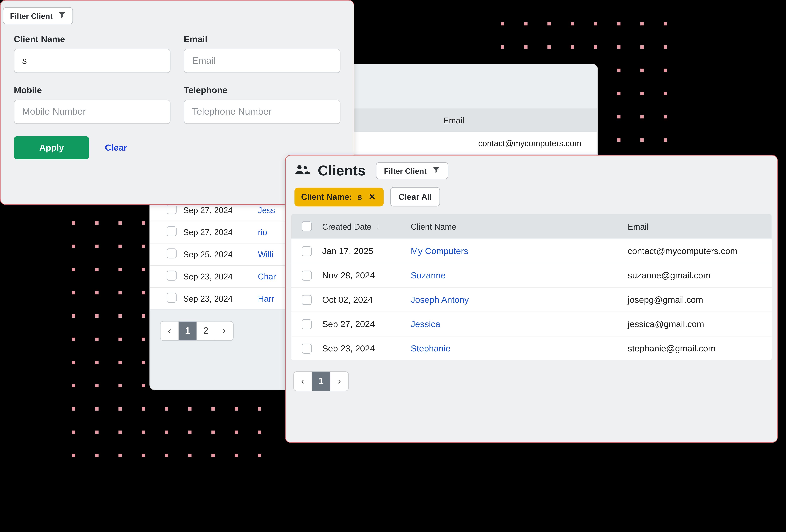  What do you see at coordinates (92, 112) in the screenshot?
I see `mobile-input` at bounding box center [92, 112].